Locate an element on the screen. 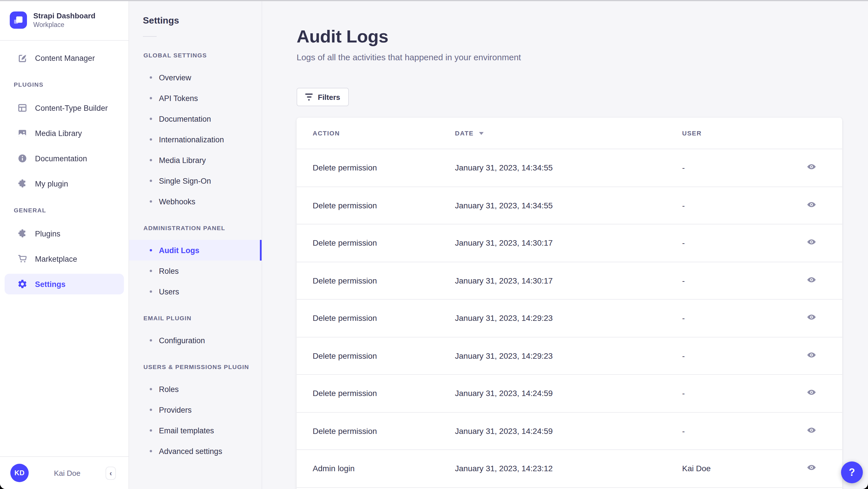 The width and height of the screenshot is (868, 489). puzzle-icon is located at coordinates (22, 234).